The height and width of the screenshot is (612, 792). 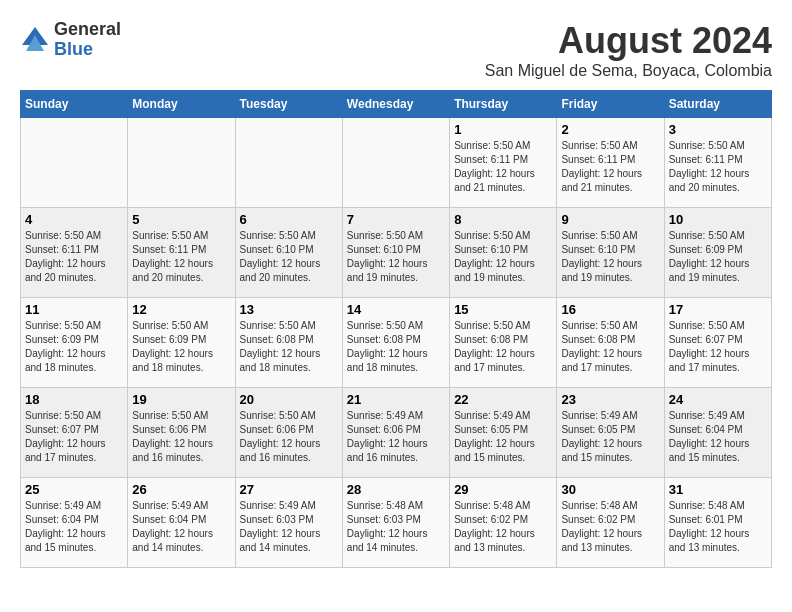 I want to click on header-day-monday: Monday, so click(x=182, y=104).